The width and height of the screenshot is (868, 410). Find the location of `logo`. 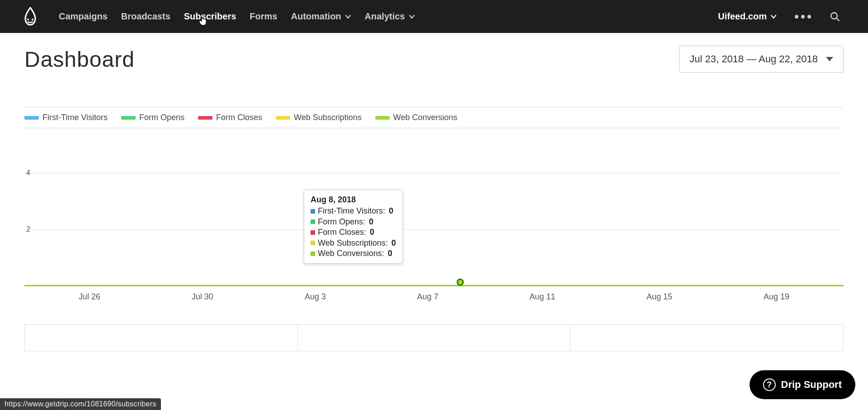

logo is located at coordinates (30, 17).